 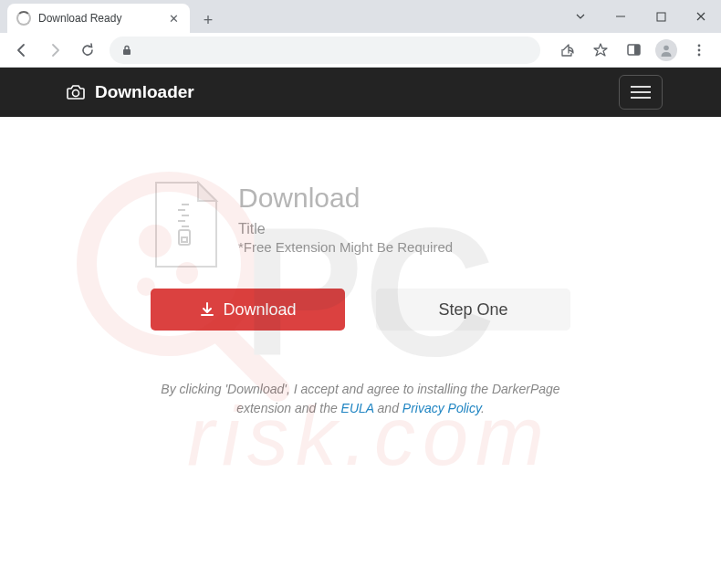 I want to click on brand: Downloader, so click(x=130, y=92).